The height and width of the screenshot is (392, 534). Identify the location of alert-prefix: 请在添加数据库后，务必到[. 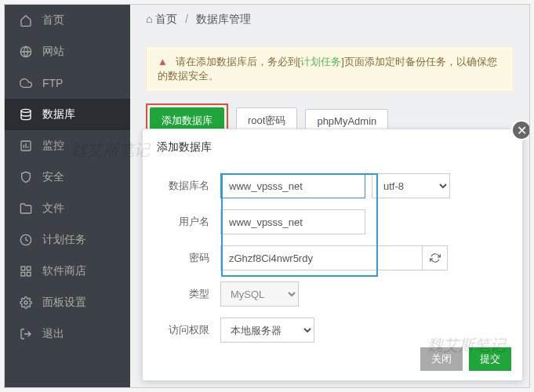
(238, 61).